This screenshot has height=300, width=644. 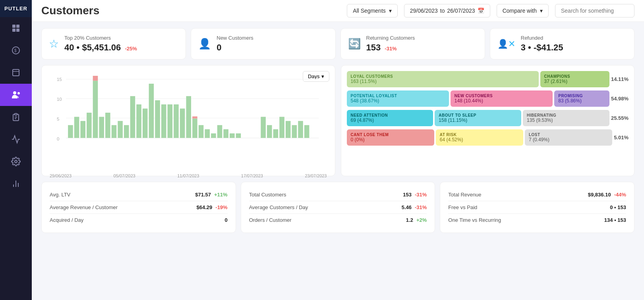 What do you see at coordinates (620, 79) in the screenshot?
I see `row1-pct: 14.11%` at bounding box center [620, 79].